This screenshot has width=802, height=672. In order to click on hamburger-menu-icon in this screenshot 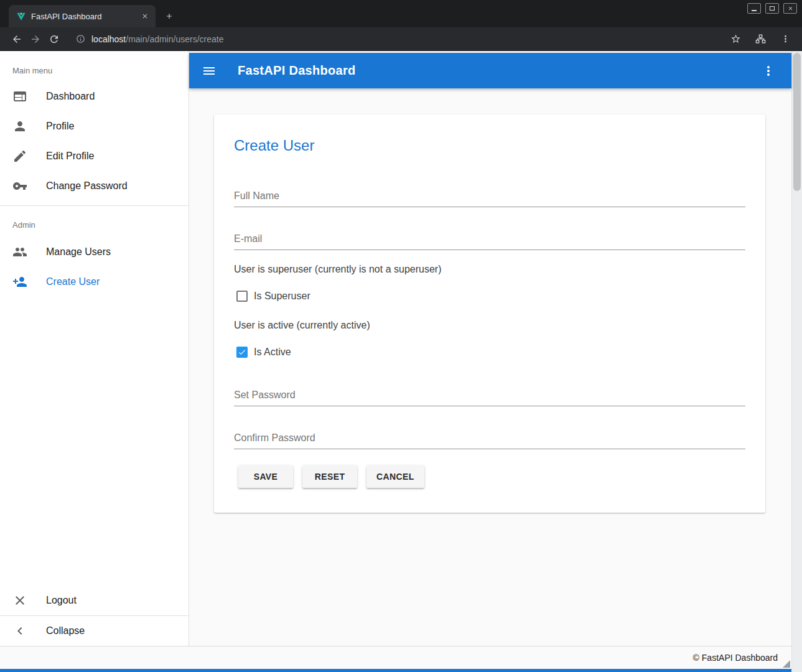, I will do `click(209, 71)`.